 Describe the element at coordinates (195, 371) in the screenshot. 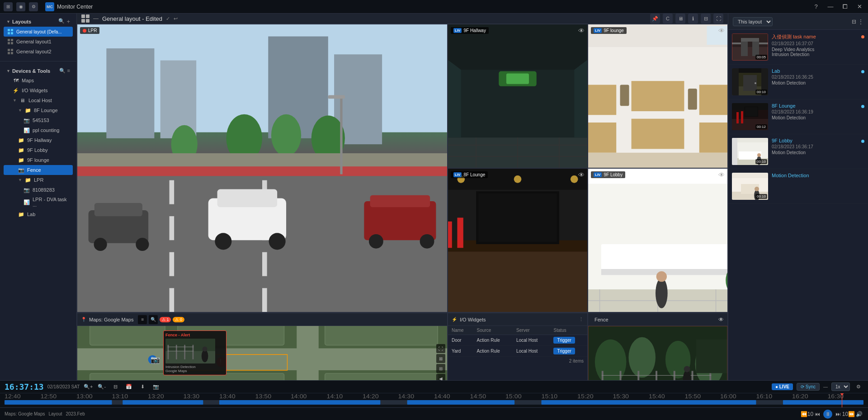

I see `popup-location: Google Maps` at that location.